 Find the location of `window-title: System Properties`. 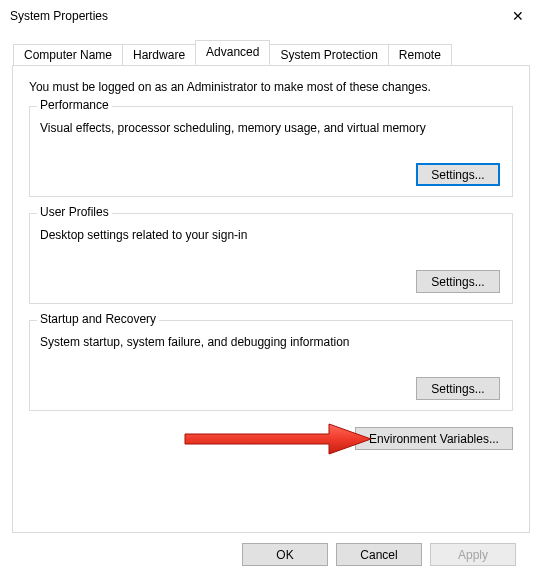

window-title: System Properties is located at coordinates (59, 16).